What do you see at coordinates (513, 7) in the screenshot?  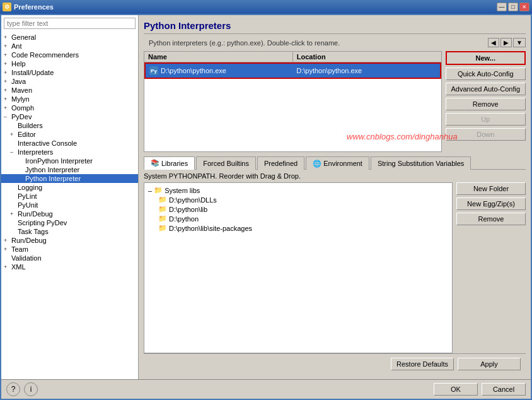 I see `maximize-button: □` at bounding box center [513, 7].